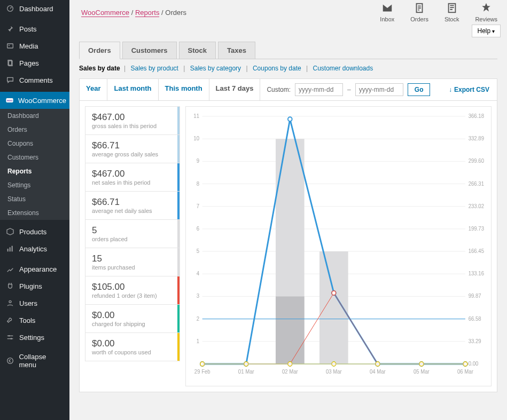 This screenshot has height=420, width=507. Describe the element at coordinates (10, 63) in the screenshot. I see `pages-icon` at that location.